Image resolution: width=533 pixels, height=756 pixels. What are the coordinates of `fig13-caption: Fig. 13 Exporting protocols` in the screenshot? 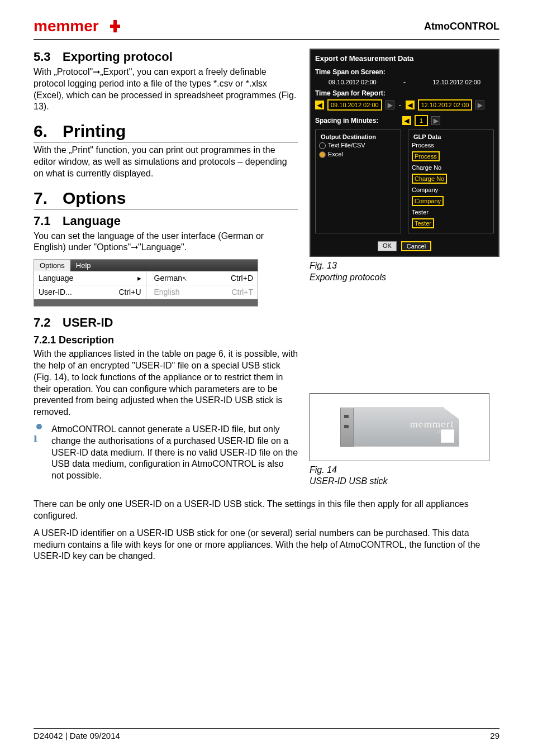 It's located at (404, 272).